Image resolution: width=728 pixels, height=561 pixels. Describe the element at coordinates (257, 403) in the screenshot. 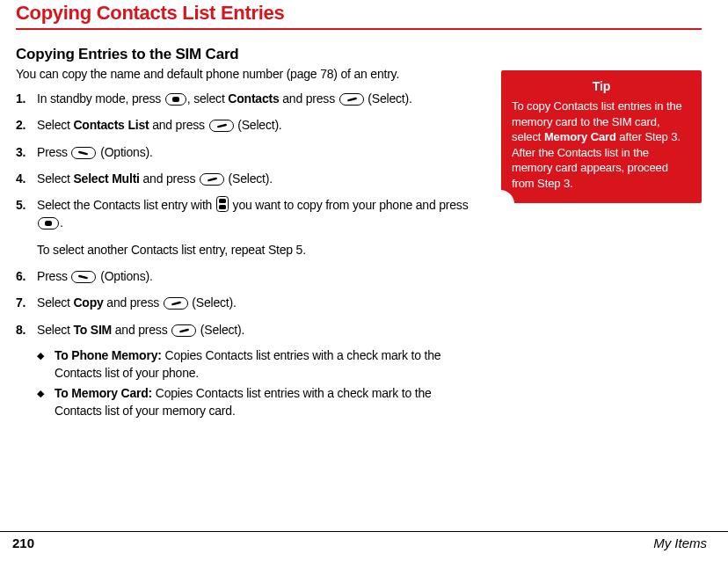

I see `bullet-memory-card: To Memory Card: Copies Contacts list ent…` at that location.